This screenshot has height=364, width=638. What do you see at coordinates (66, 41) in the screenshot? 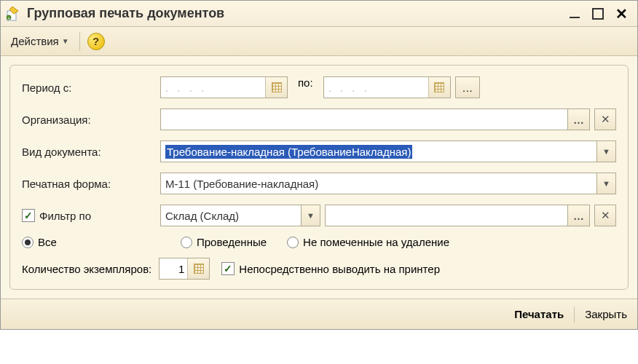
I see `chevron-down-icon: ▼` at bounding box center [66, 41].